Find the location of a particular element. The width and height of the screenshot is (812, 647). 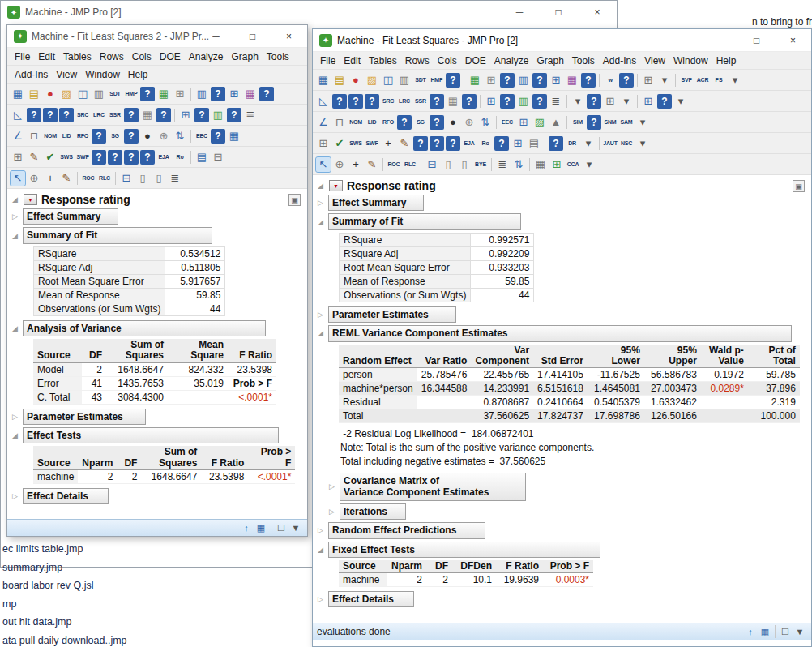

dock-up-icon: ↑ is located at coordinates (246, 528).